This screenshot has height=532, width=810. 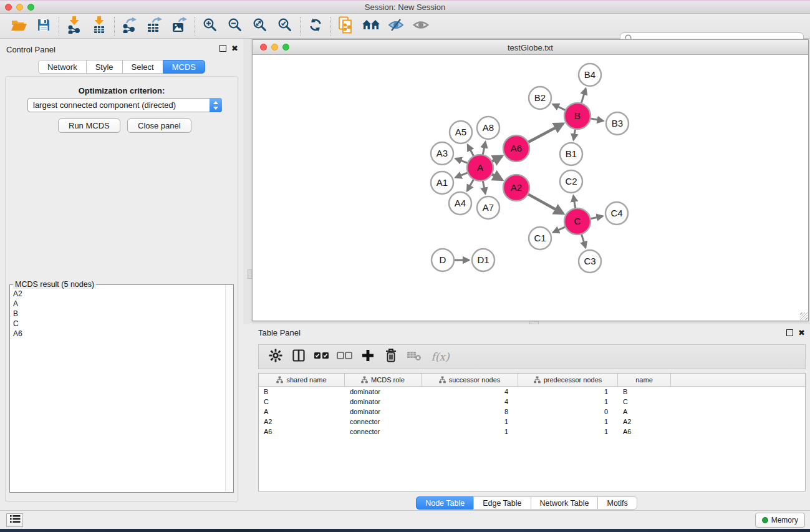 I want to click on cell-name: A, so click(x=645, y=412).